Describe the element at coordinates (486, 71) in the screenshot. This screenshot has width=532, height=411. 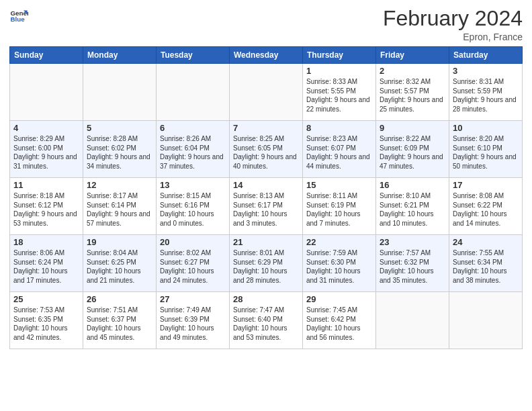
I see `day-number: 3` at that location.